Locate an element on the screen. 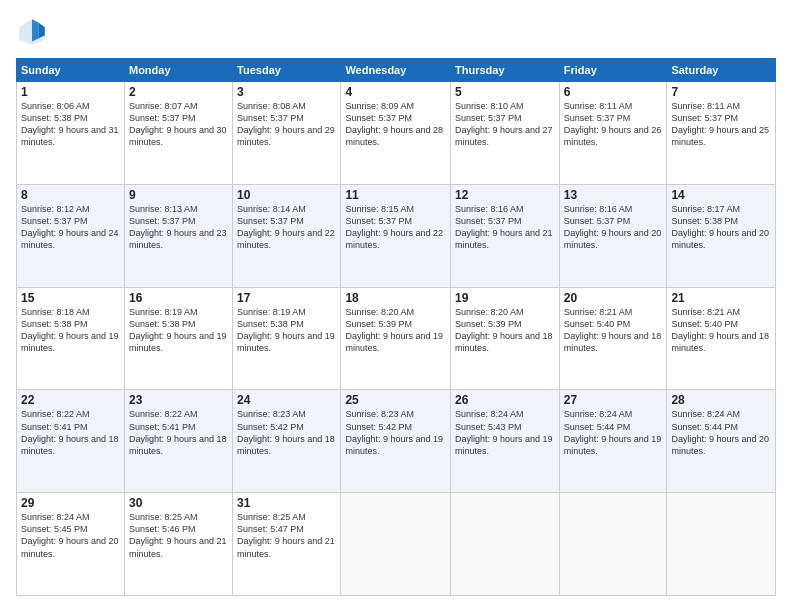  day-number: 20 is located at coordinates (614, 298).